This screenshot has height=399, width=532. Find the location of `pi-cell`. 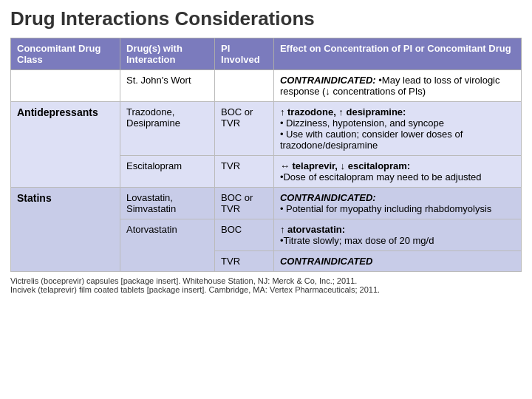

pi-cell is located at coordinates (245, 86).